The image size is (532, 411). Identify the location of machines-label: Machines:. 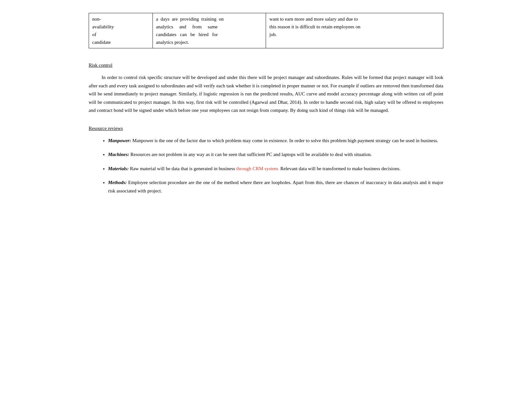
(119, 154).